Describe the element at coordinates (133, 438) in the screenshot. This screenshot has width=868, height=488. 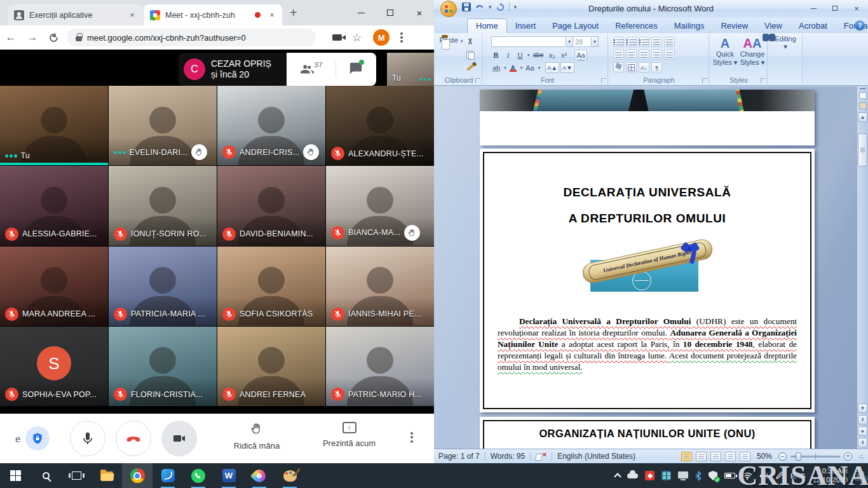
I see `end-call-button` at that location.